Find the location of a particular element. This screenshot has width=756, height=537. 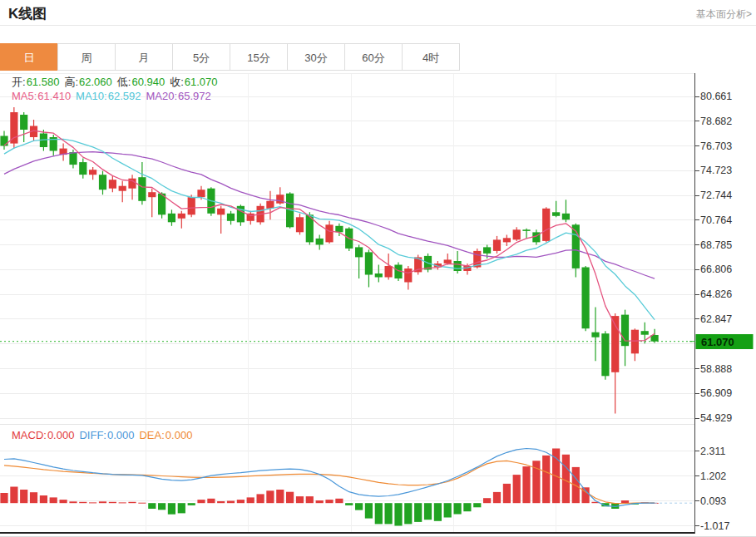

macd-axis-label: 0.093 is located at coordinates (714, 501).